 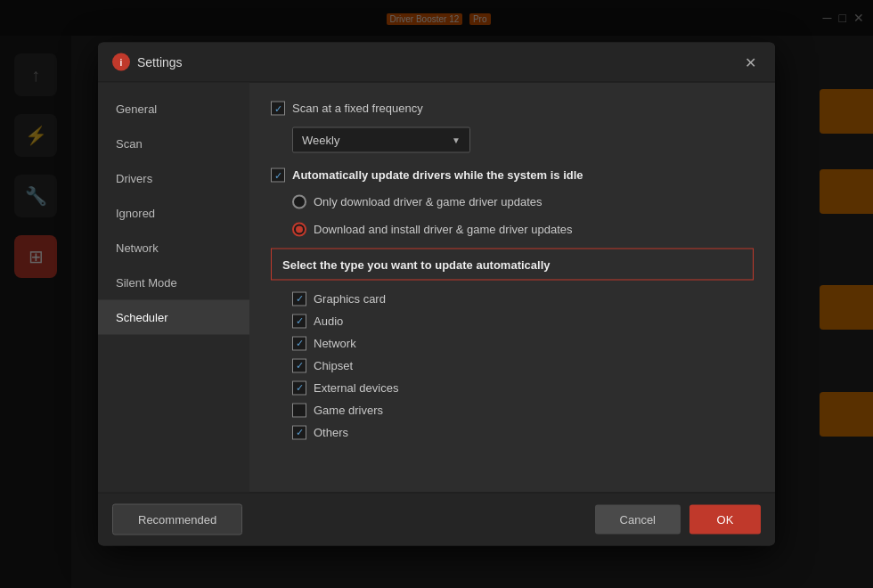 What do you see at coordinates (174, 144) in the screenshot?
I see `nav-item-scan: Scan` at bounding box center [174, 144].